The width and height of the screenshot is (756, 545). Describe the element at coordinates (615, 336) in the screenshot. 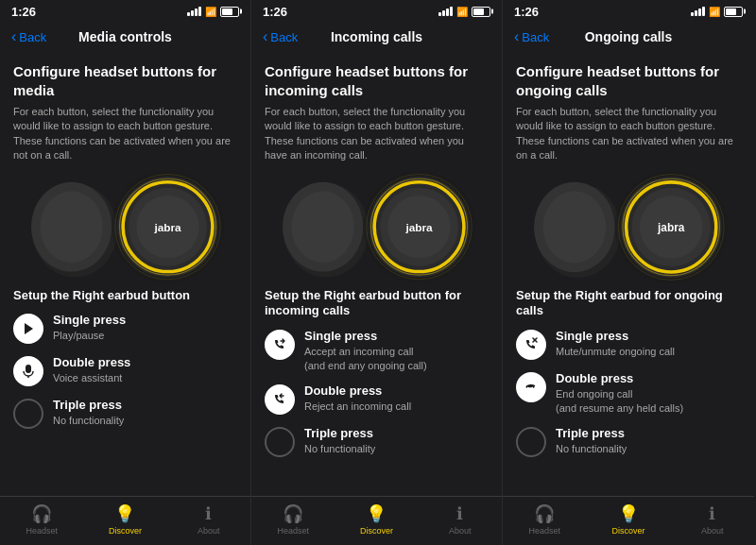

I see `single-press-label: Single press` at that location.